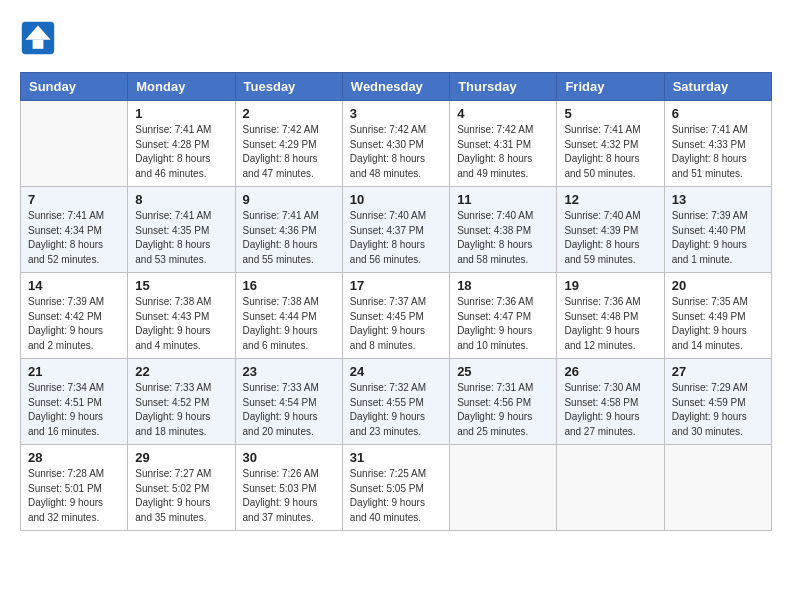 This screenshot has height=612, width=792. What do you see at coordinates (74, 230) in the screenshot?
I see `calendar-cell: 7Sunrise: 7:41 AMSunset: 4:34 PMDaylight…` at bounding box center [74, 230].